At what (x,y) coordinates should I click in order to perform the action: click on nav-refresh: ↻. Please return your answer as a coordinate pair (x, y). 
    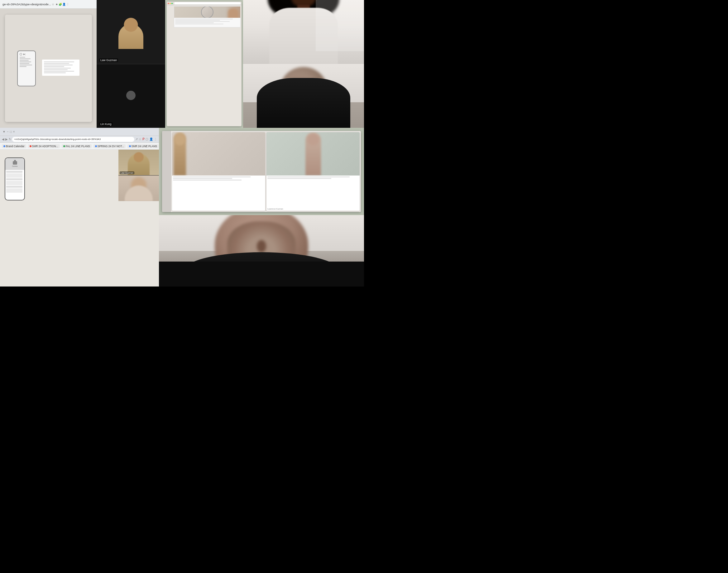
    Looking at the image, I should click on (10, 139).